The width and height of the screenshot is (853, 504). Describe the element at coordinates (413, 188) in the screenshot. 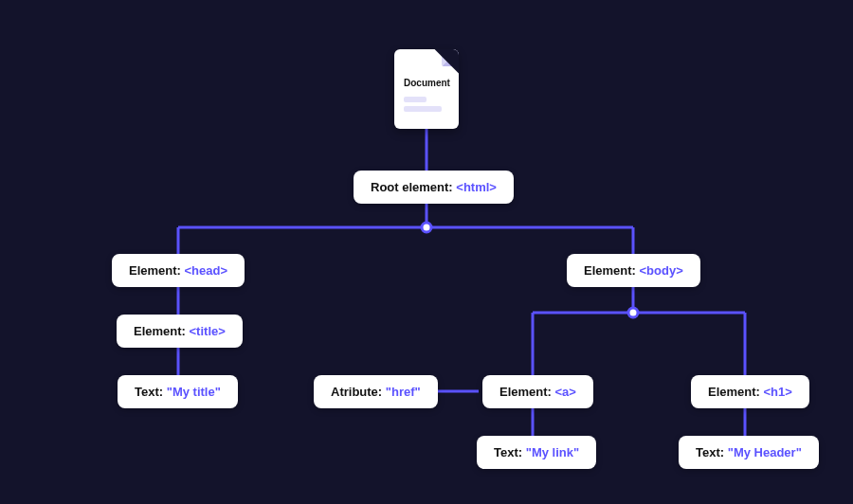

I see `node-prefix: Root element:` at that location.